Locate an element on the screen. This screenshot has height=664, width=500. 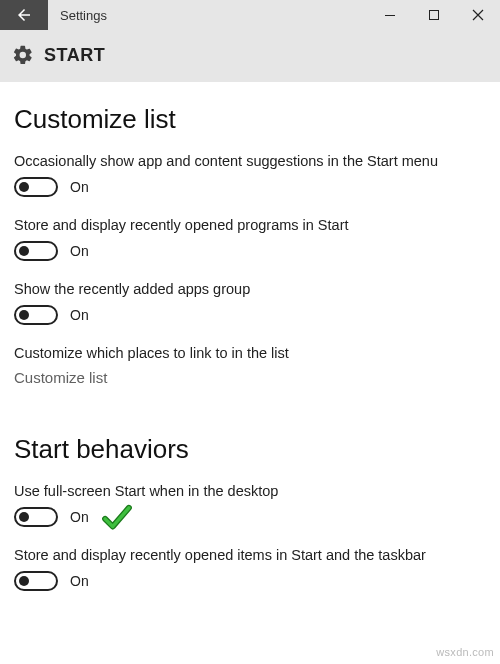
setting-label: Show the recently added apps group is located at coordinates (250, 289).